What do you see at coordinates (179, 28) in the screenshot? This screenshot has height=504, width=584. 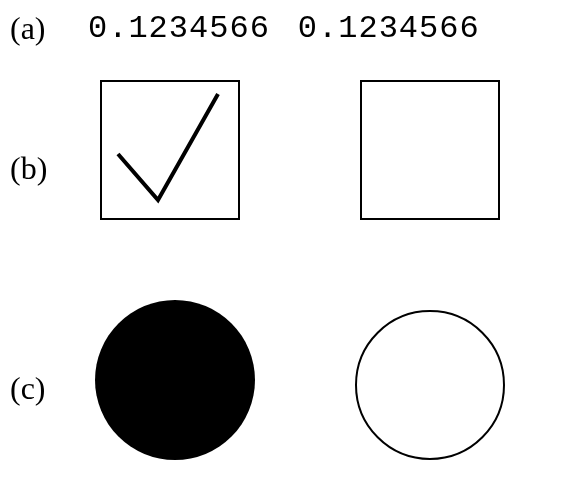 I see `row-a-value-1: 0.1234566` at bounding box center [179, 28].